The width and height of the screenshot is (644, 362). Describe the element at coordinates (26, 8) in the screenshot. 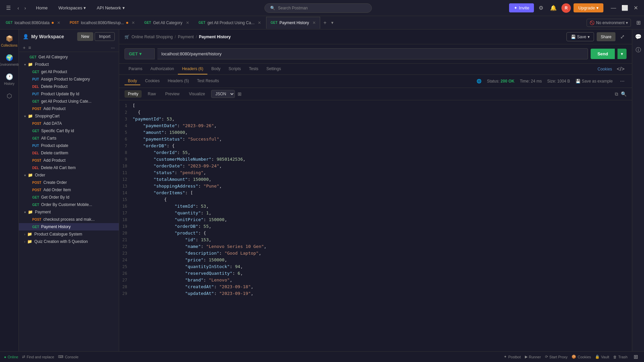

I see `forward-button: ›` at that location.